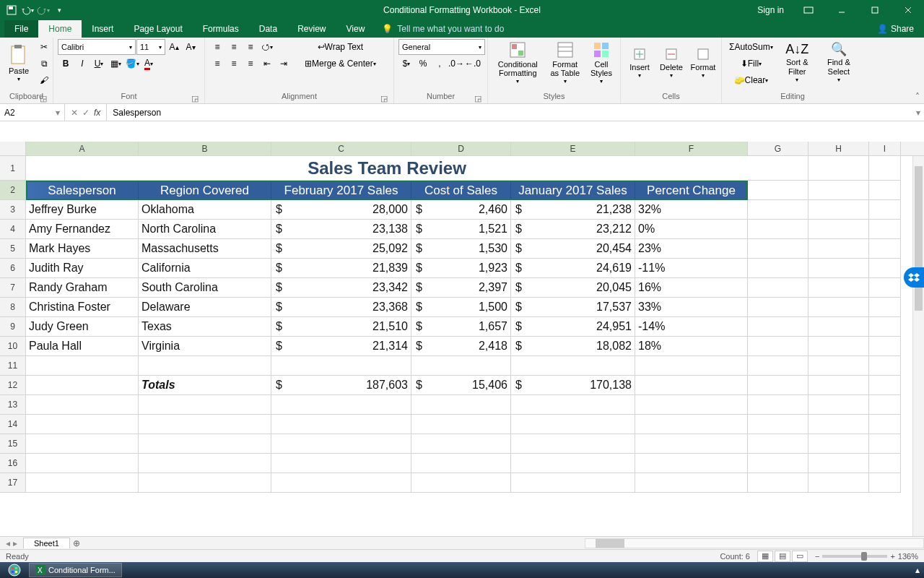  Describe the element at coordinates (692, 327) in the screenshot. I see `cell: -14%` at that location.